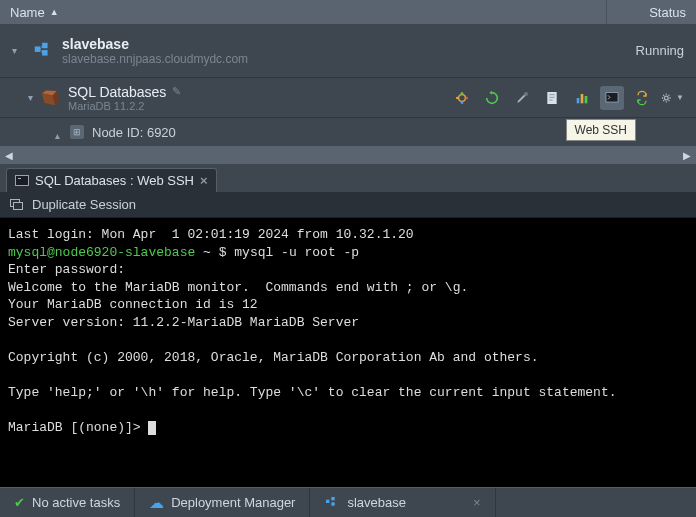 Image resolution: width=696 pixels, height=517 pixels. What do you see at coordinates (18, 50) in the screenshot?
I see `expand-toggle-icon: ▾` at bounding box center [18, 50].